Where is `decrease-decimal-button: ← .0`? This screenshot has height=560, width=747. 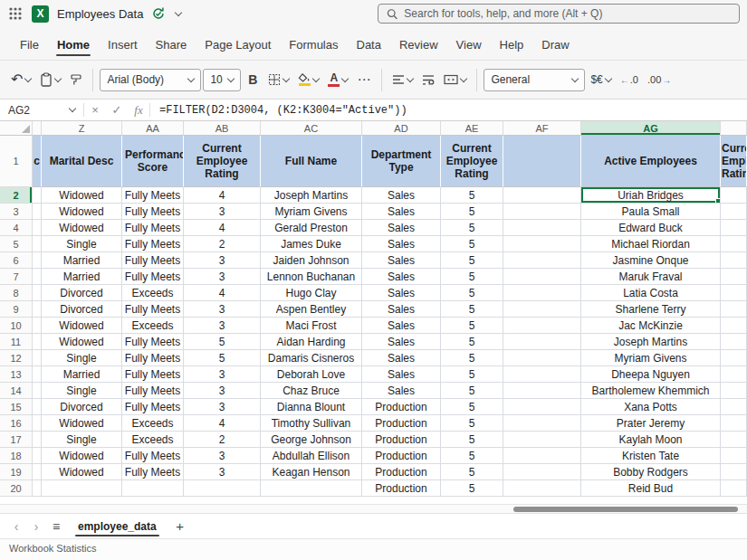 decrease-decimal-button: ← .0 is located at coordinates (629, 80).